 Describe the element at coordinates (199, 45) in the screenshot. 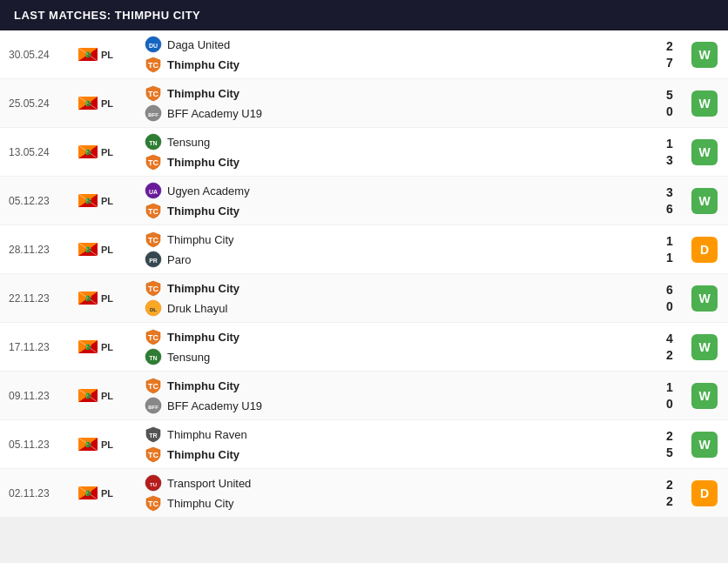

I see `home-team-name: Daga United` at that location.